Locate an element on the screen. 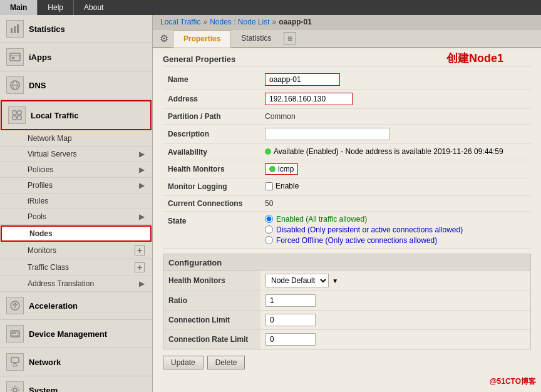  current-connections-label: Current Connections is located at coordinates (212, 203).